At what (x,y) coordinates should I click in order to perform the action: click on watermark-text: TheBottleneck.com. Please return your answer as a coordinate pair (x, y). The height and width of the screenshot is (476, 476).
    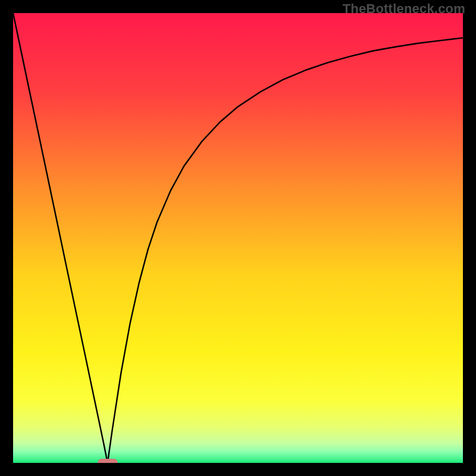
    Looking at the image, I should click on (404, 9).